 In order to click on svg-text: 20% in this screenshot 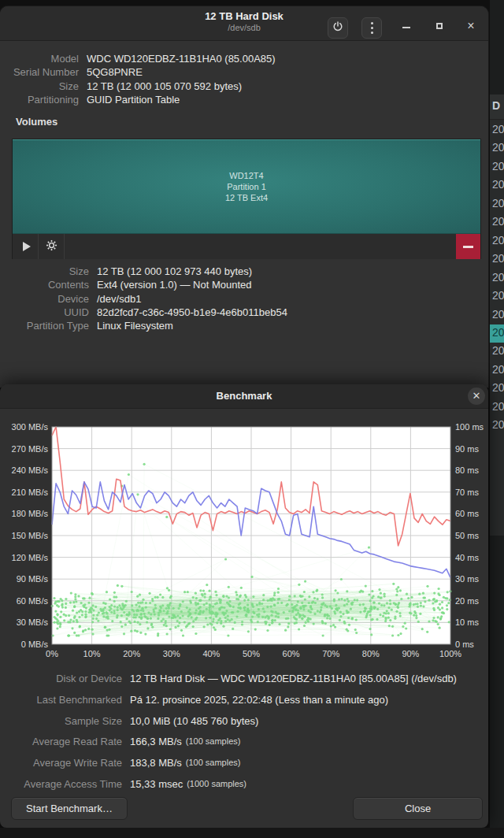, I will do `click(132, 654)`.